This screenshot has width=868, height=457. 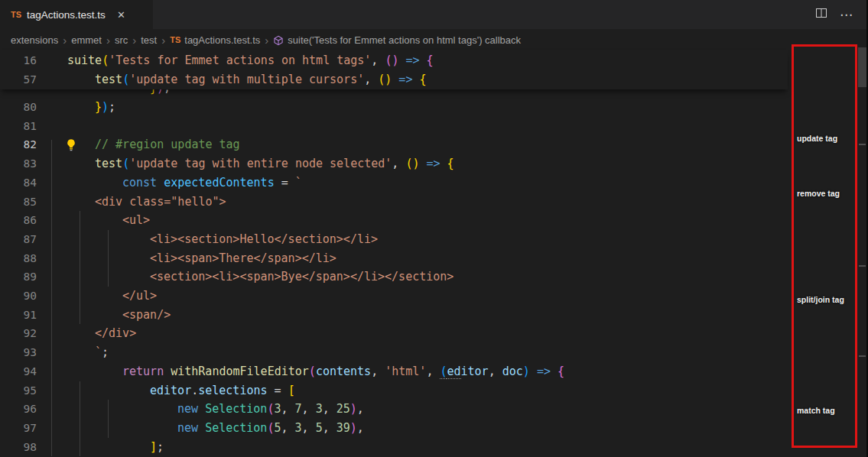 I want to click on minimap-highlight-box, so click(x=824, y=246).